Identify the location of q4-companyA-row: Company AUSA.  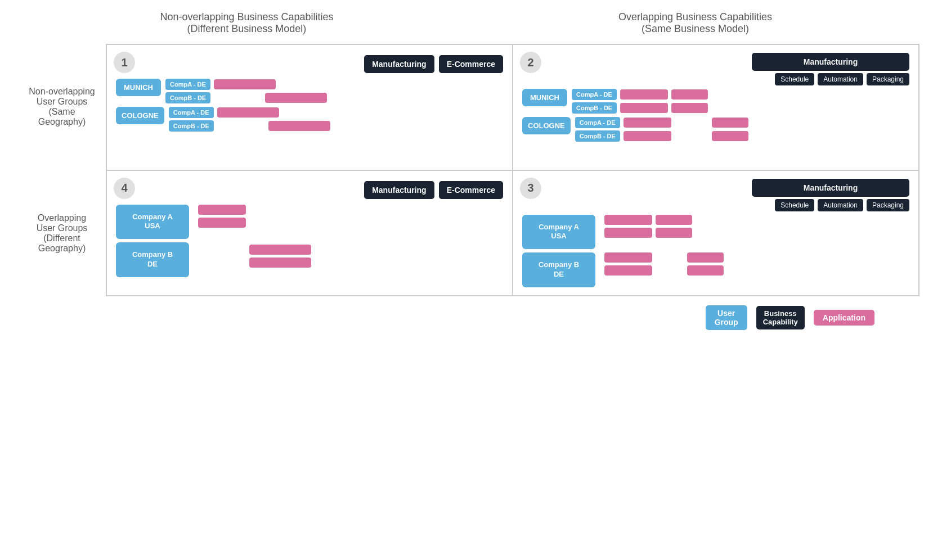
(309, 222).